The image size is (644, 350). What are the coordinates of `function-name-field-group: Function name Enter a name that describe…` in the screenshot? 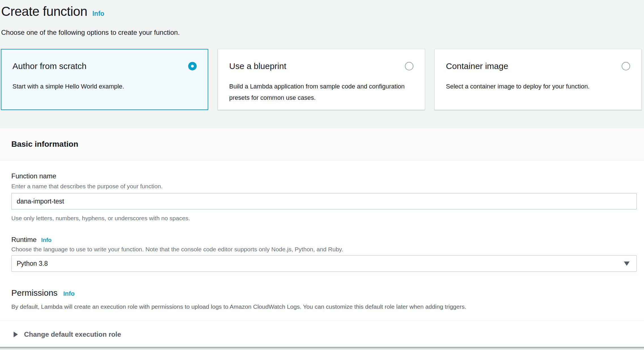 It's located at (324, 197).